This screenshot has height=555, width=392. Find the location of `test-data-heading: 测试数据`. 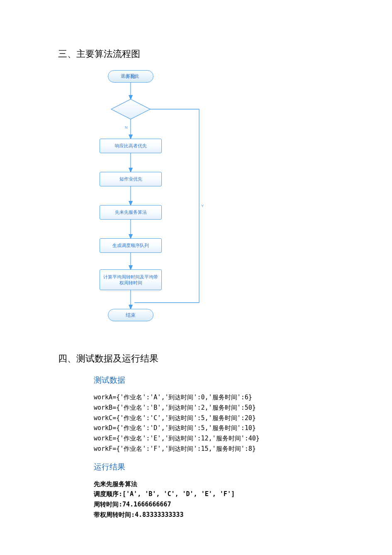

test-data-heading: 测试数据 is located at coordinates (214, 380).